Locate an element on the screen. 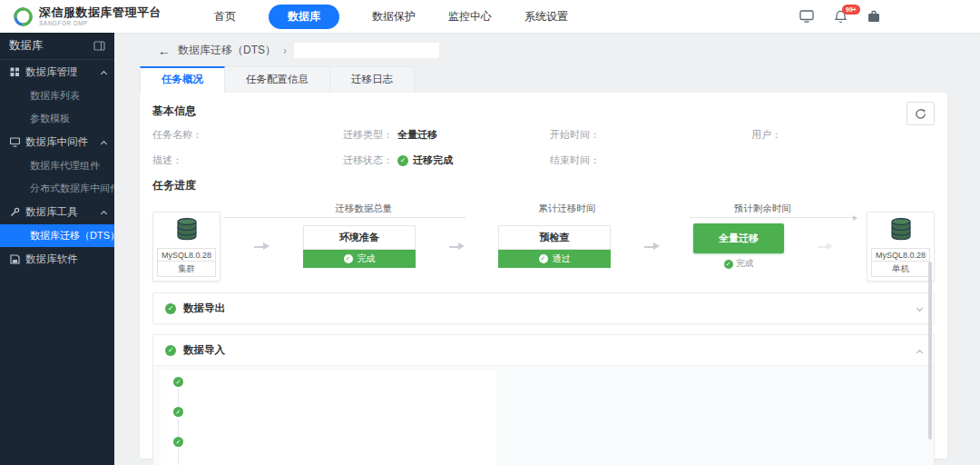  logo-icon is located at coordinates (24, 16).